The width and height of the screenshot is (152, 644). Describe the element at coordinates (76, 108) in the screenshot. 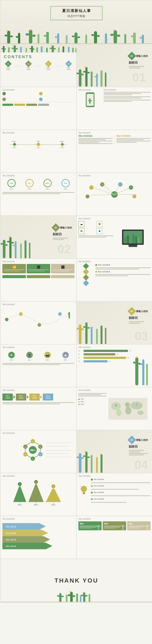

I see `slide-row-3: 请输入您的副标题` at that location.